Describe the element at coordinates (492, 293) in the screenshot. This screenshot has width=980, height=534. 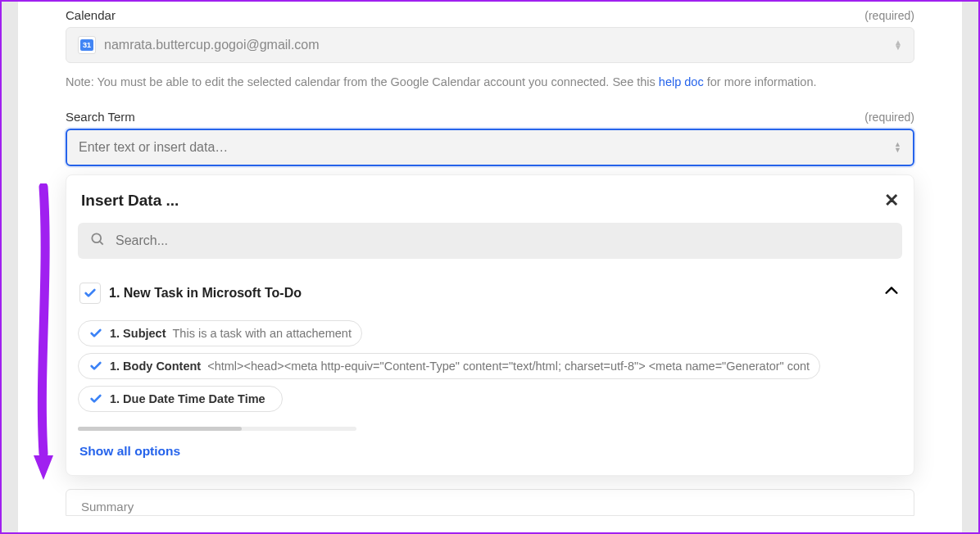
I see `data-source-title: 1. New Task in Microsoft To-Do` at that location.